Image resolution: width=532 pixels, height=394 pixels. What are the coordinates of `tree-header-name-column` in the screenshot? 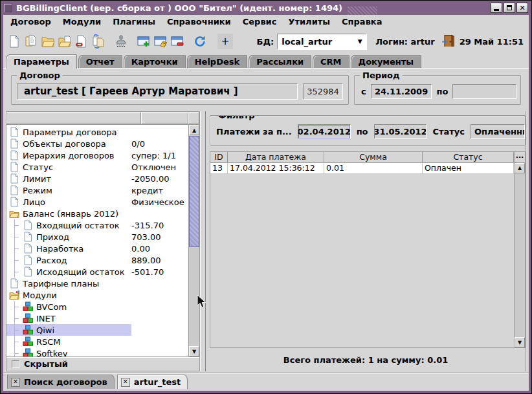 It's located at (74, 118).